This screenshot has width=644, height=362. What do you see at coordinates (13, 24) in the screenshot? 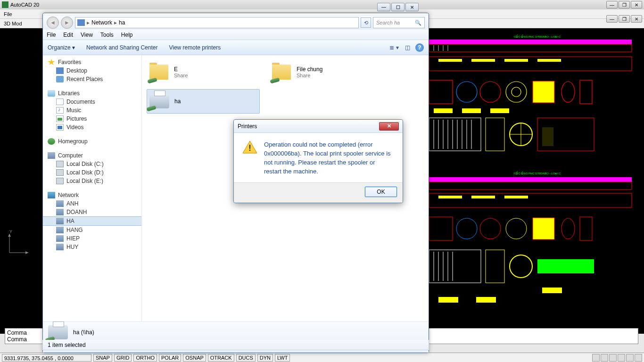
I see `workspace-dropdown: 3D Mod` at bounding box center [13, 24].